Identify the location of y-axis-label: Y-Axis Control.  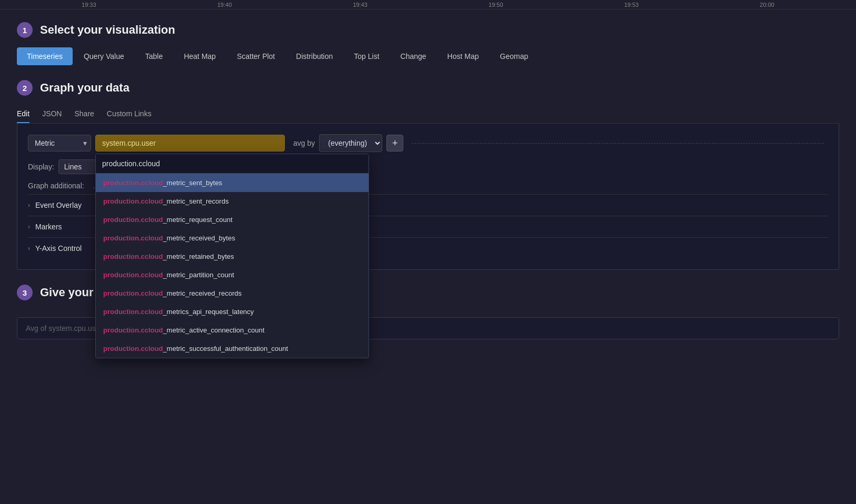
(58, 248).